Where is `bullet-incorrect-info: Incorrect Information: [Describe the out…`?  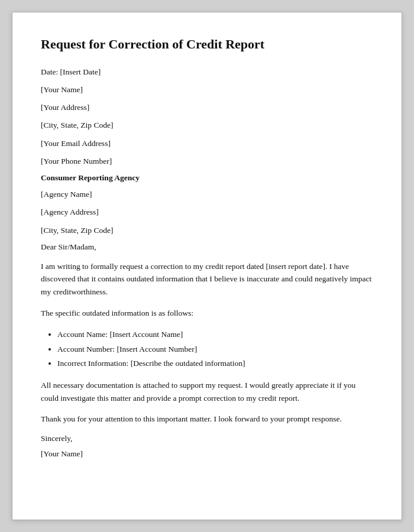
bullet-incorrect-info: Incorrect Information: [Describe the out… is located at coordinates (215, 364).